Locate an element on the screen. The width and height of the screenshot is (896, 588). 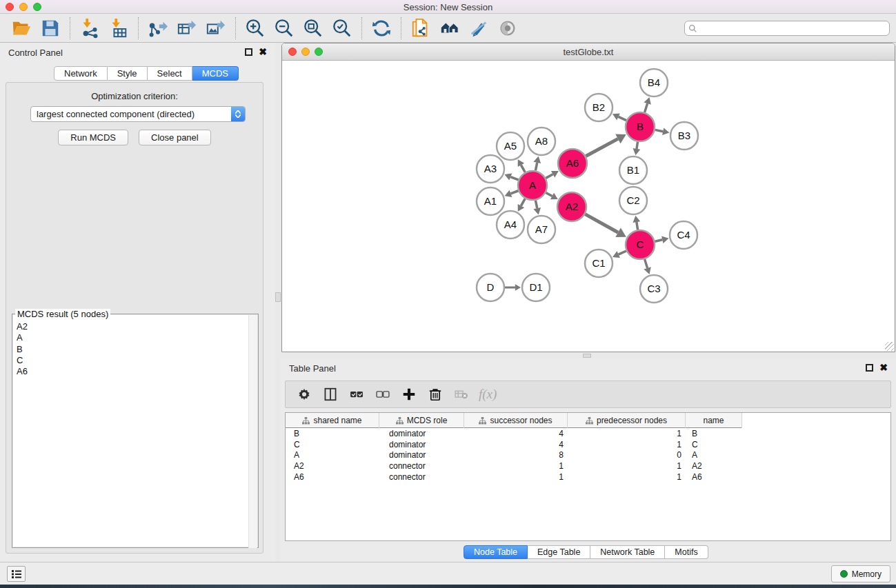
table-row: A6connector11A6 is located at coordinates (514, 477).